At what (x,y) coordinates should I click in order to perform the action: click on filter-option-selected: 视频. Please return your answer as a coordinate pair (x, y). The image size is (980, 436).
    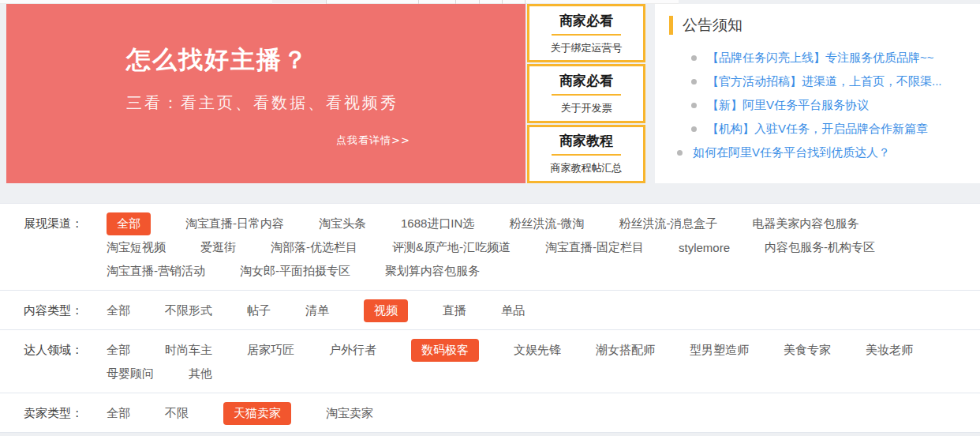
    Looking at the image, I should click on (386, 311).